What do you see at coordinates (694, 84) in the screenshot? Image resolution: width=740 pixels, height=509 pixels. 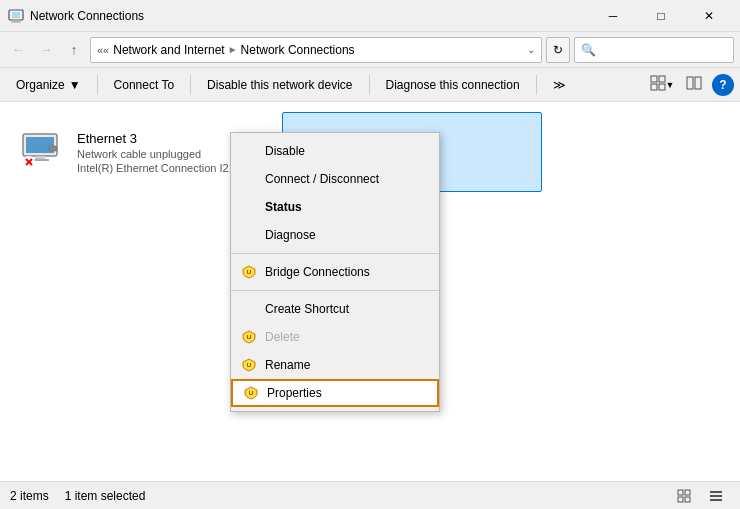 I see `pane-icon` at bounding box center [694, 84].